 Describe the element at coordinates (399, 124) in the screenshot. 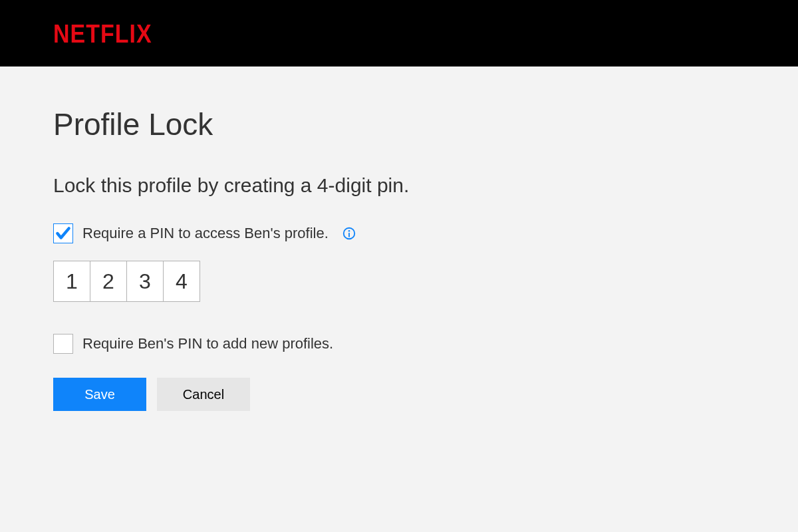

I see `page-title: Profile Lock` at that location.